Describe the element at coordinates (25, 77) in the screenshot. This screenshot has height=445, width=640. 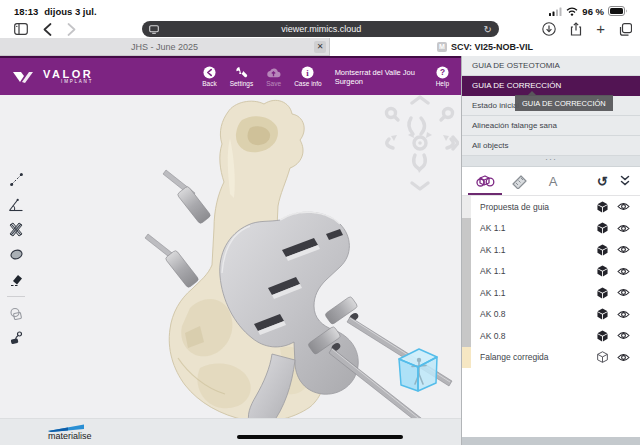
I see `valor-mark-icon` at that location.